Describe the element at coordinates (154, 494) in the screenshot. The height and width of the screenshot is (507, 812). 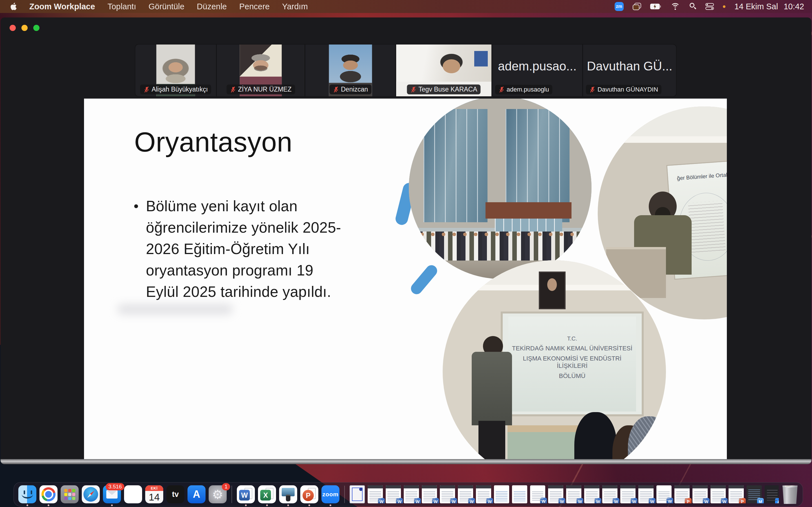
I see `calendar-icon: EKİ14` at that location.